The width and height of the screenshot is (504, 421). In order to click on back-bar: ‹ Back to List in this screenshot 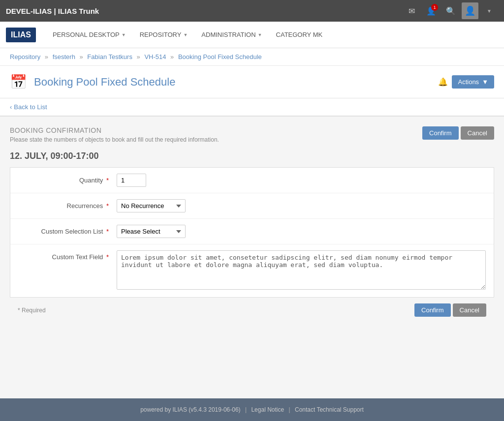, I will do `click(252, 107)`.